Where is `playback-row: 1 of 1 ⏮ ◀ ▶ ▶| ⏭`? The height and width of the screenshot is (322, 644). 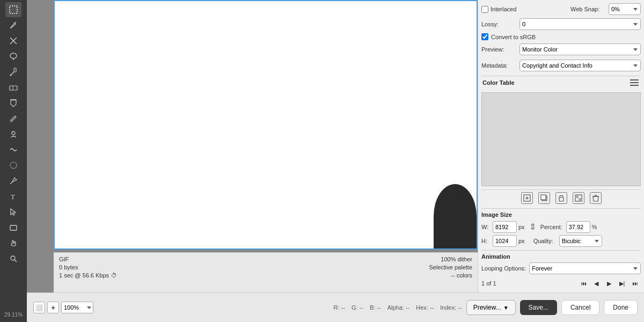
playback-row: 1 of 1 ⏮ ◀ ▶ ▶| ⏭ is located at coordinates (561, 283).